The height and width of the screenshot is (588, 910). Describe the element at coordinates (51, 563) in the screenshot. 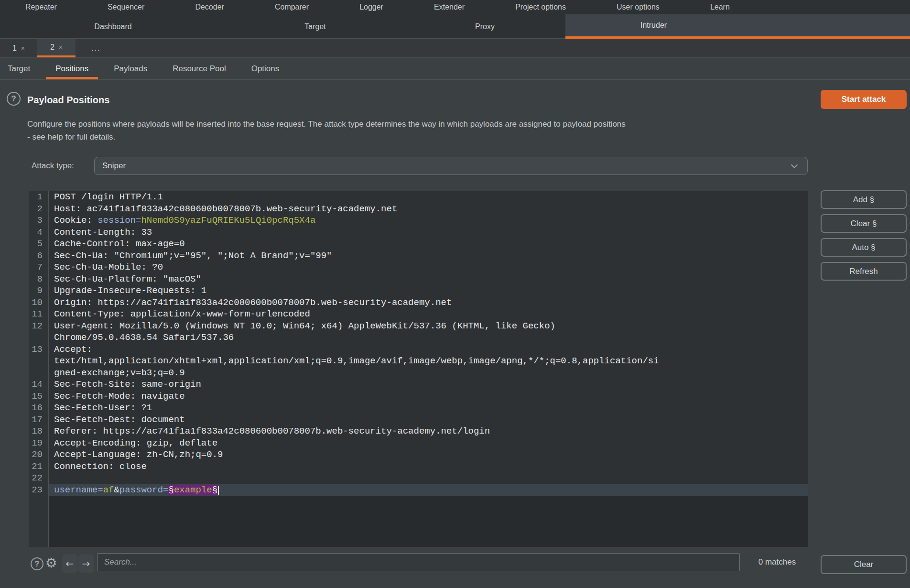

I see `gear-icon: ⚙` at that location.